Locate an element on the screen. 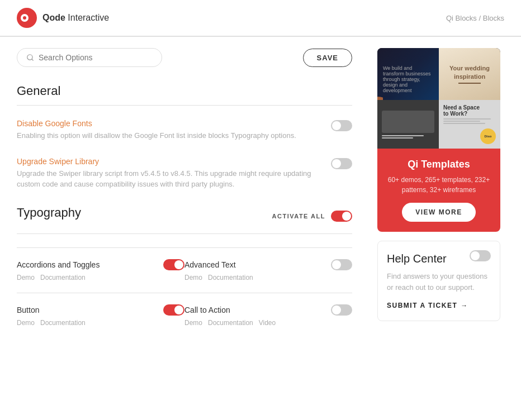 Image resolution: width=521 pixels, height=420 pixels. typography-title: Typography is located at coordinates (49, 213).